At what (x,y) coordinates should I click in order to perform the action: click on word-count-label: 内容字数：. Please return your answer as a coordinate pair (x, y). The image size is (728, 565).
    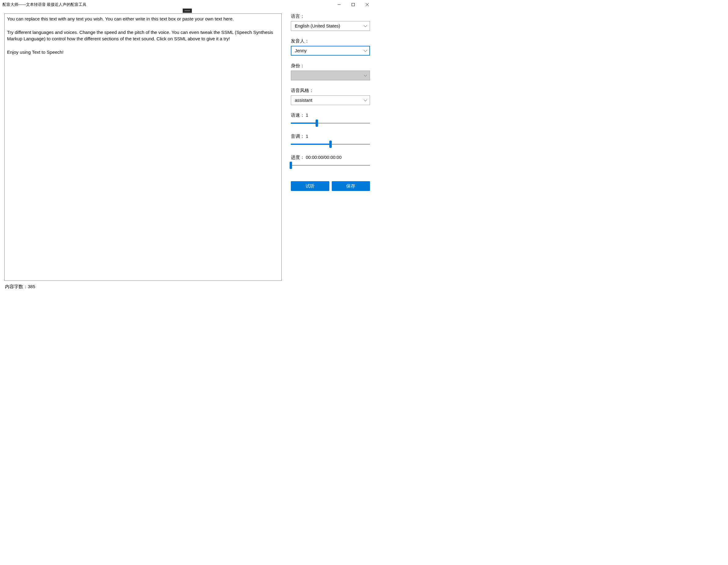
    Looking at the image, I should click on (16, 287).